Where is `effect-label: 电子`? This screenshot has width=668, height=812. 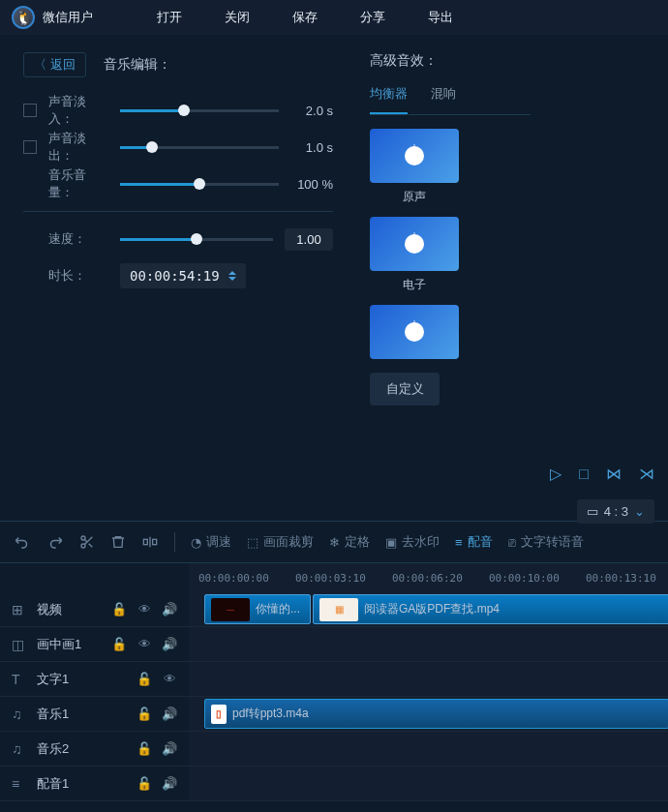
effect-label: 电子 is located at coordinates (414, 285).